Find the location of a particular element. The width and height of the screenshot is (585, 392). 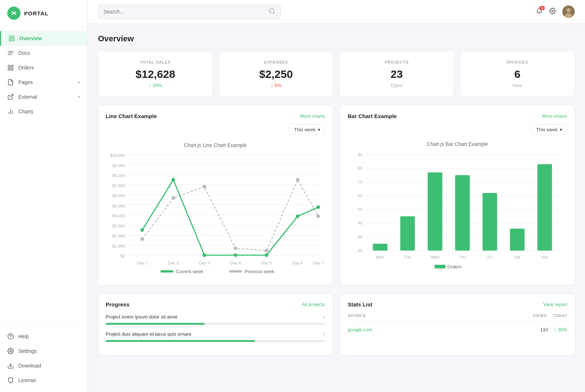

sidebar-item-label: License is located at coordinates (27, 380).